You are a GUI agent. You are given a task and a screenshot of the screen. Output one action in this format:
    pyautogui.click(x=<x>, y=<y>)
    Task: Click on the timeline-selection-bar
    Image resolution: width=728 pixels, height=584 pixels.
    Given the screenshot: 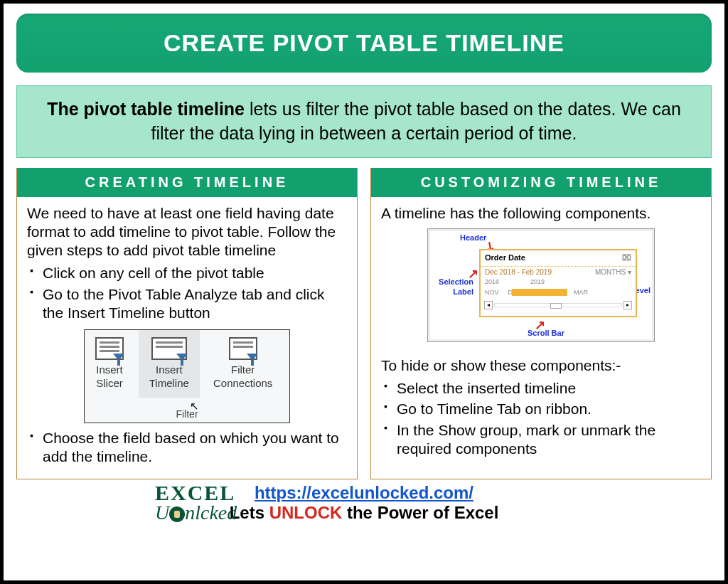 What is the action you would take?
    pyautogui.click(x=540, y=292)
    